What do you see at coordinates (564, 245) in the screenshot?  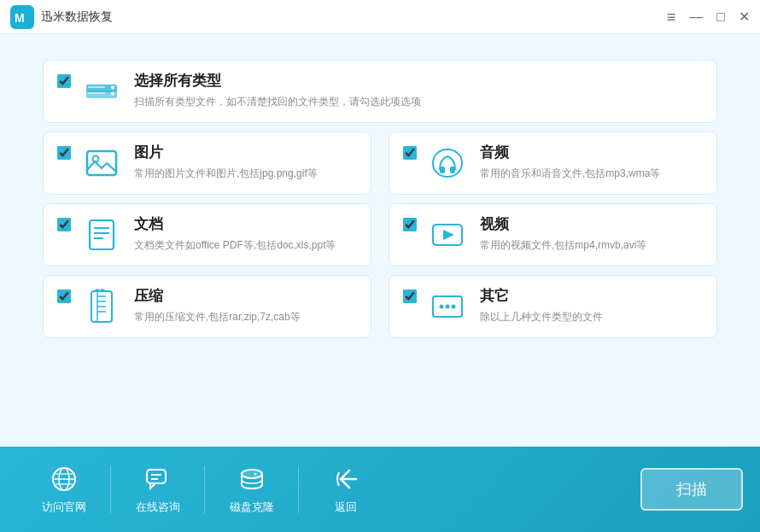 I see `video-desc: 常用的视频文件,包括mp4,rmvb,avi等` at bounding box center [564, 245].